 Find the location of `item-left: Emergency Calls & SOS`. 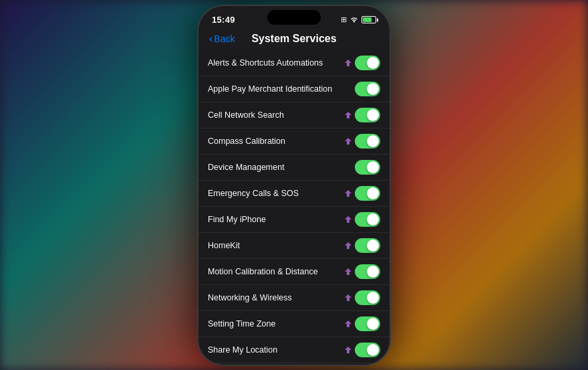

item-left: Emergency Calls & SOS is located at coordinates (276, 193).